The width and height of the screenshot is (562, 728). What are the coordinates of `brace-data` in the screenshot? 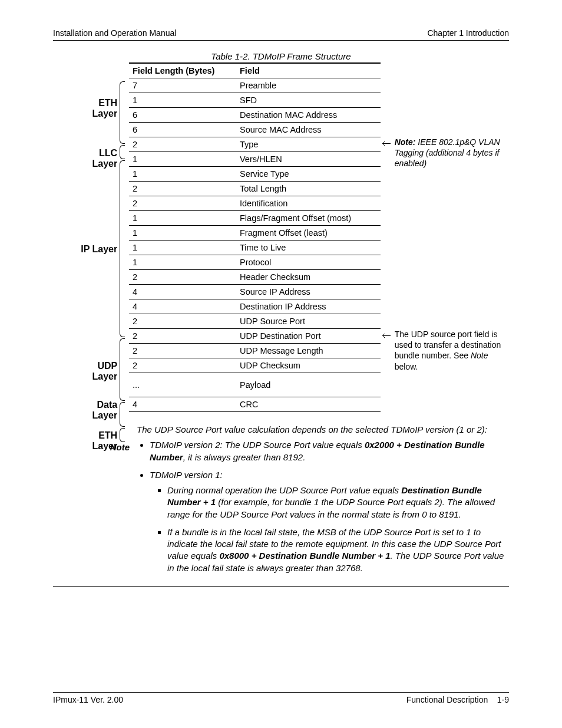 It's located at (123, 414).